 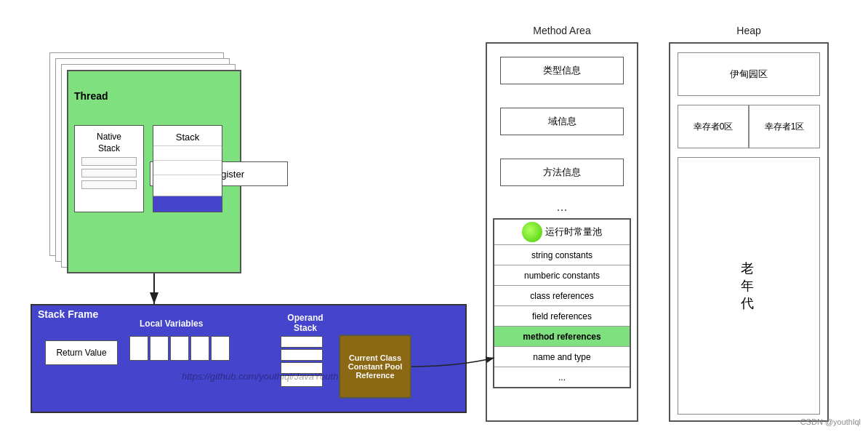 I want to click on heap-eden: 伊甸园区, so click(x=749, y=74).